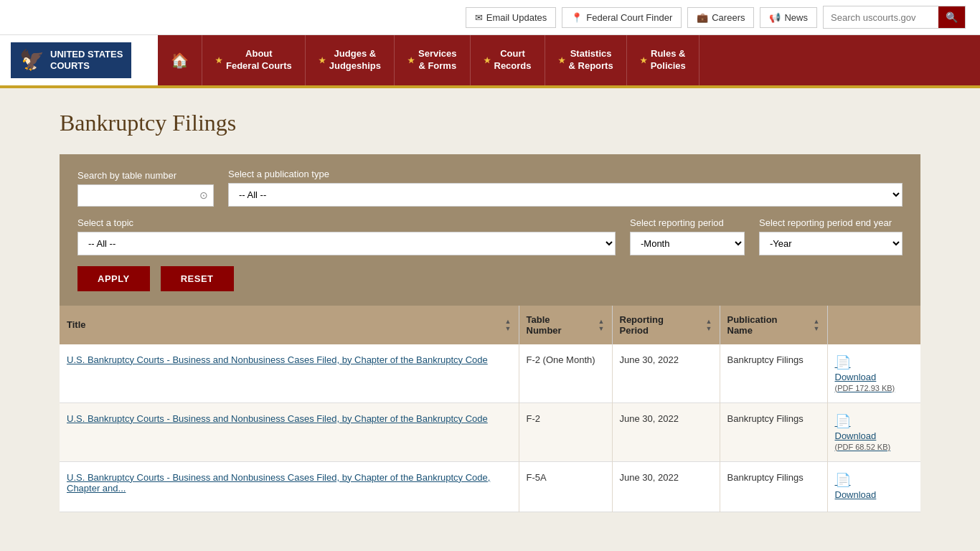 The width and height of the screenshot is (980, 551). Describe the element at coordinates (113, 278) in the screenshot. I see `apply-button: APPLY` at that location.